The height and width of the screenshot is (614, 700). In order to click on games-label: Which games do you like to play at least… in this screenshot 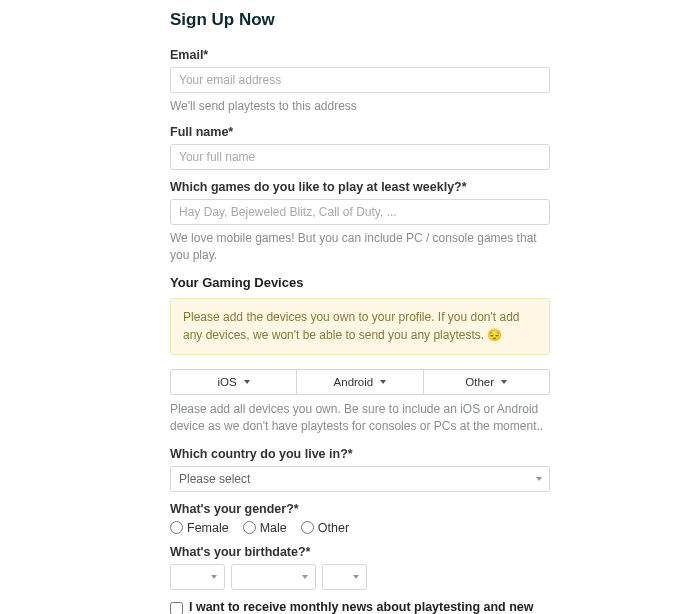, I will do `click(360, 187)`.